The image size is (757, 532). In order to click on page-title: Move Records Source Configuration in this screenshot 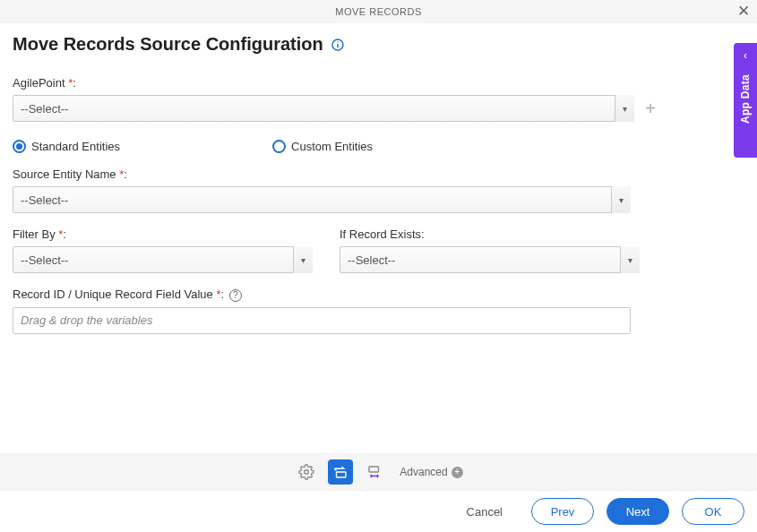, I will do `click(168, 45)`.